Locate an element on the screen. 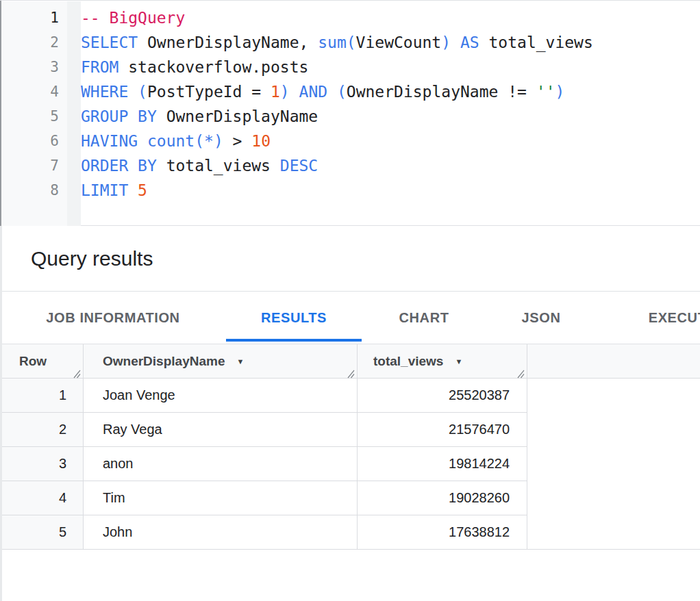 The image size is (700, 601). owner-display-name-cell: Ray Vega is located at coordinates (221, 430).